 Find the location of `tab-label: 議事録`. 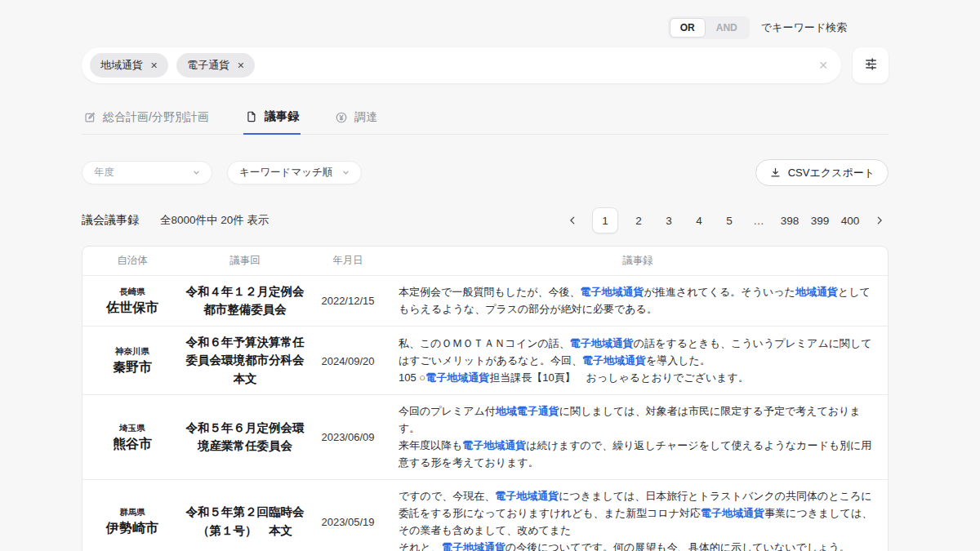

tab-label: 議事録 is located at coordinates (282, 117).